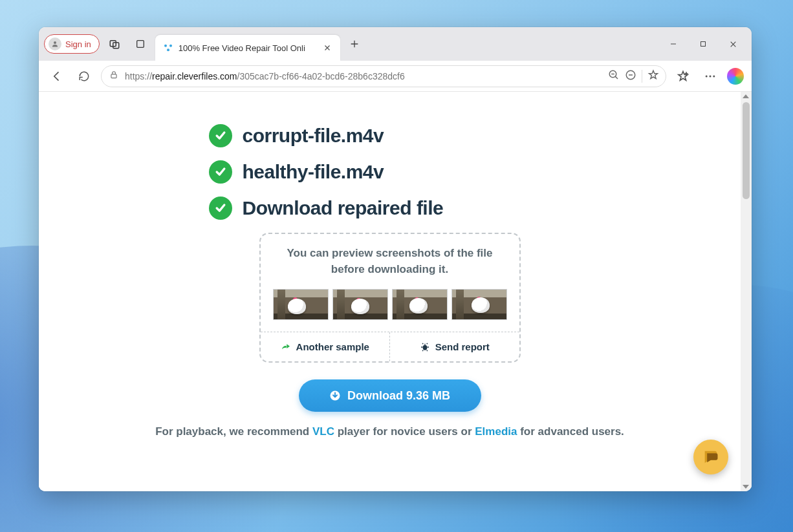 This screenshot has height=532, width=793. Describe the element at coordinates (72, 44) in the screenshot. I see `sign-in-button: Sign in` at that location.